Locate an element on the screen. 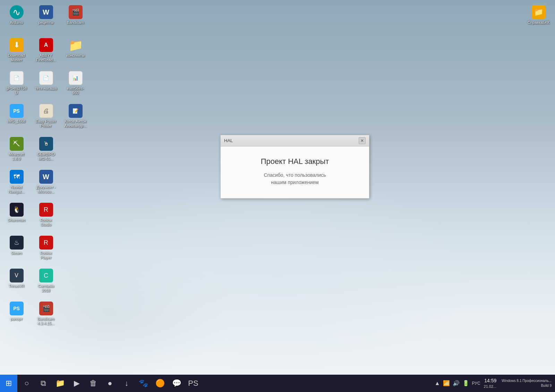  taskbar-icon-tray-app2: ↓ is located at coordinates (127, 383).